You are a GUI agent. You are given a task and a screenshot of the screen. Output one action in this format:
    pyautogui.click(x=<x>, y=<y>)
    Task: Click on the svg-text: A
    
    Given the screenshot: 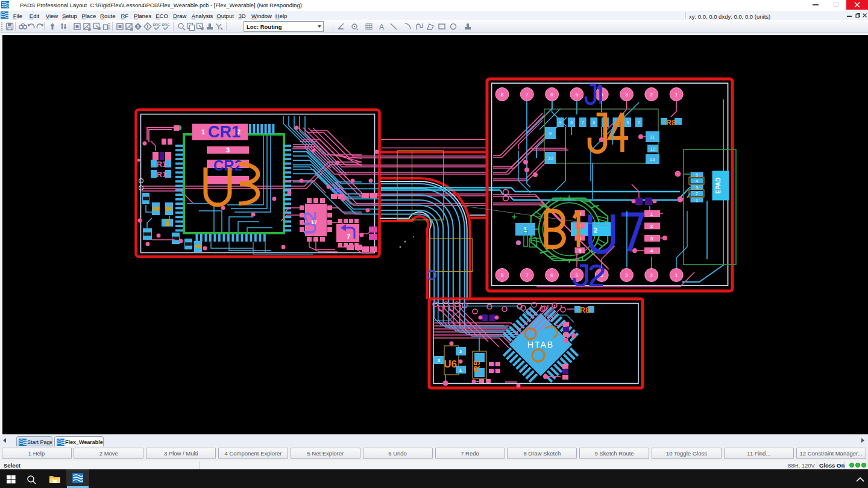 What is the action you would take?
    pyautogui.click(x=382, y=27)
    